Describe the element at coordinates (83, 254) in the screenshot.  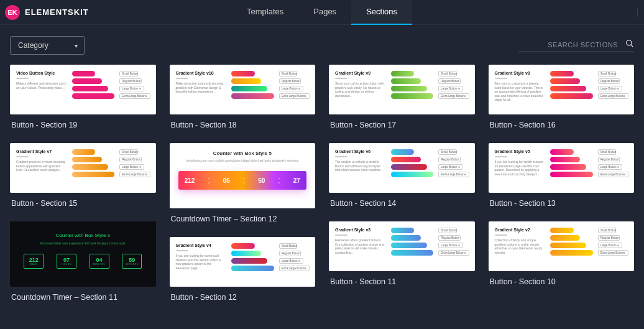
I see `section-thumbnail: Counter with Box Style 3Empower better u…` at that location.